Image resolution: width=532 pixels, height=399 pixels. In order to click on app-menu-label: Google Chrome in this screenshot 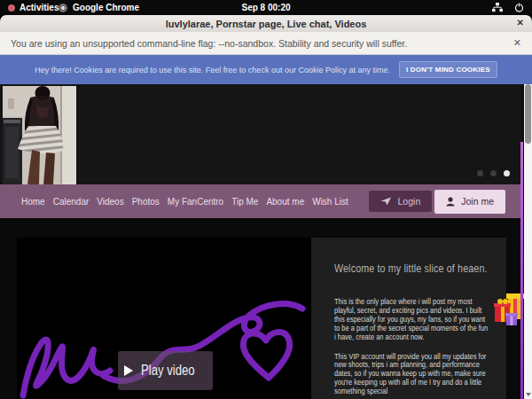, I will do `click(106, 7)`.